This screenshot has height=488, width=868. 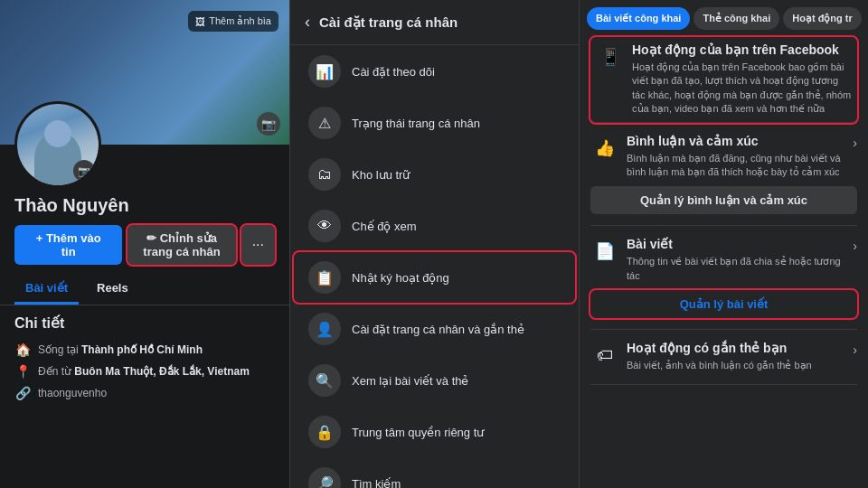 I want to click on settings-icon-3: 👁, so click(x=325, y=226).